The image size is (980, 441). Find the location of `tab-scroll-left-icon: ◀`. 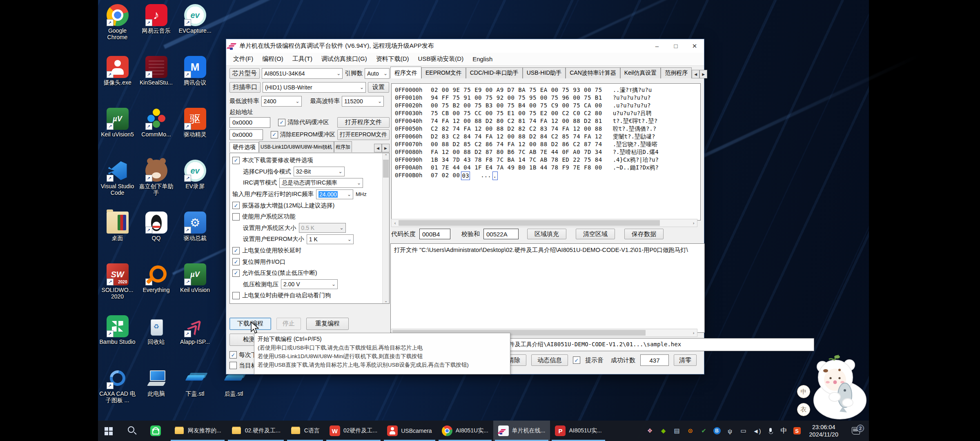

tab-scroll-left-icon: ◀ is located at coordinates (378, 148).